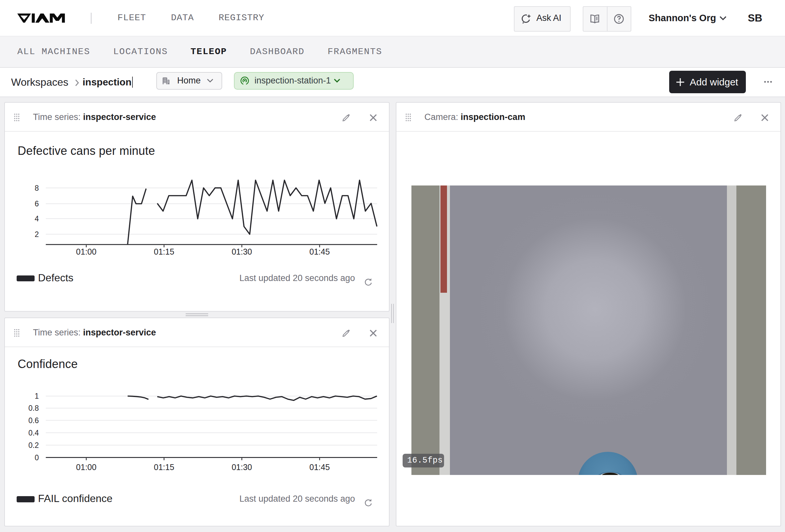  I want to click on svg-text: 0.4, so click(34, 433).